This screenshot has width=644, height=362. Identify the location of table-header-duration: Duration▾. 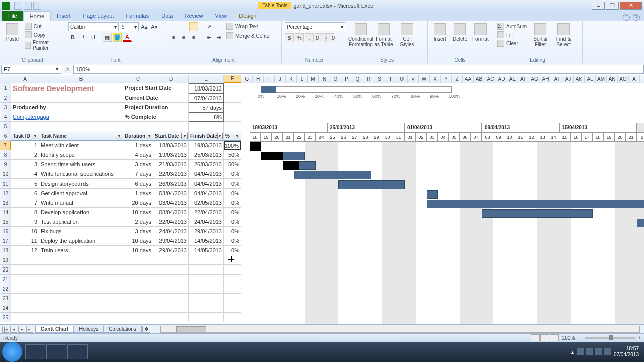
(138, 136).